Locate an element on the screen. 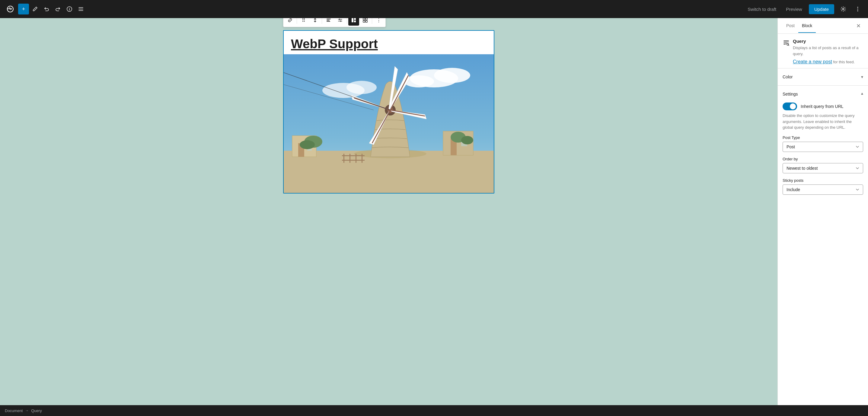  order-by-label: Order by is located at coordinates (823, 159).